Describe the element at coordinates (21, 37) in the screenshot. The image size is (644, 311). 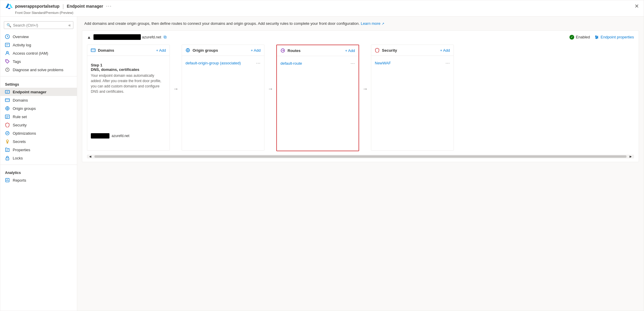
I see `nav-overview-label: Overview` at that location.